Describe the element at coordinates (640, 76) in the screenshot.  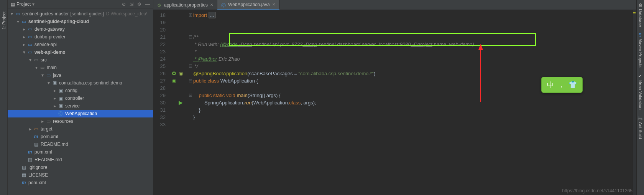
I see `bean-icon: ✔` at that location.